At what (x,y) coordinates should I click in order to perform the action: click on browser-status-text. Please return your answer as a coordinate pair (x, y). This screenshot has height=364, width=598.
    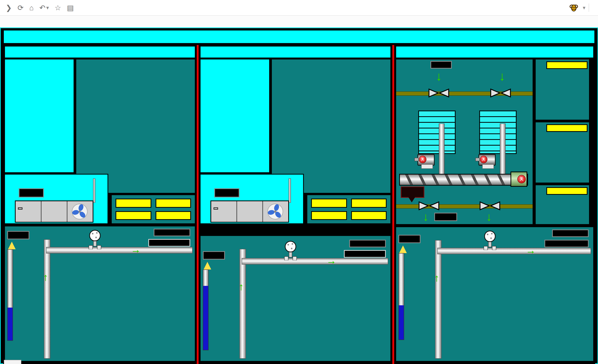
    Looking at the image, I should click on (13, 362).